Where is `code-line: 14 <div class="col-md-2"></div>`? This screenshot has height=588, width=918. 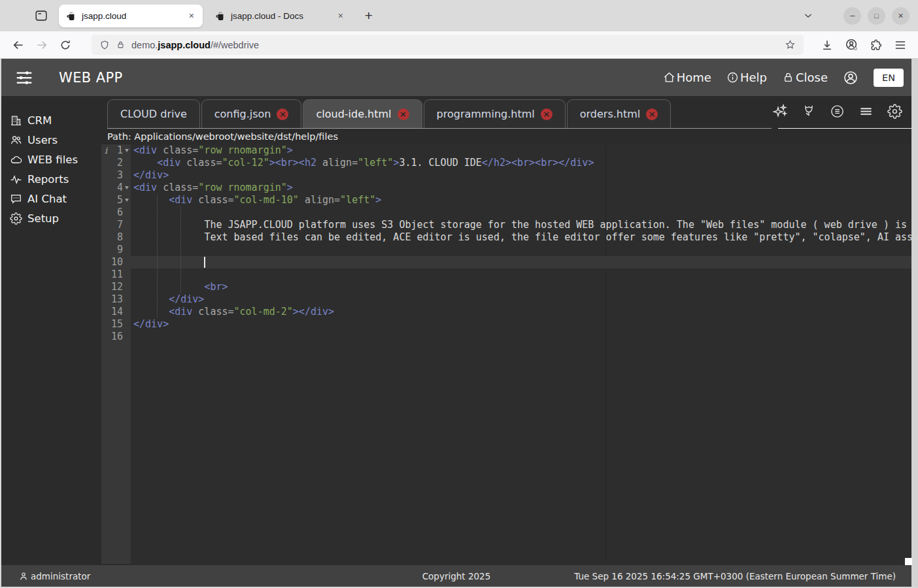 code-line: 14 <div class="col-md-2"></div> is located at coordinates (506, 312).